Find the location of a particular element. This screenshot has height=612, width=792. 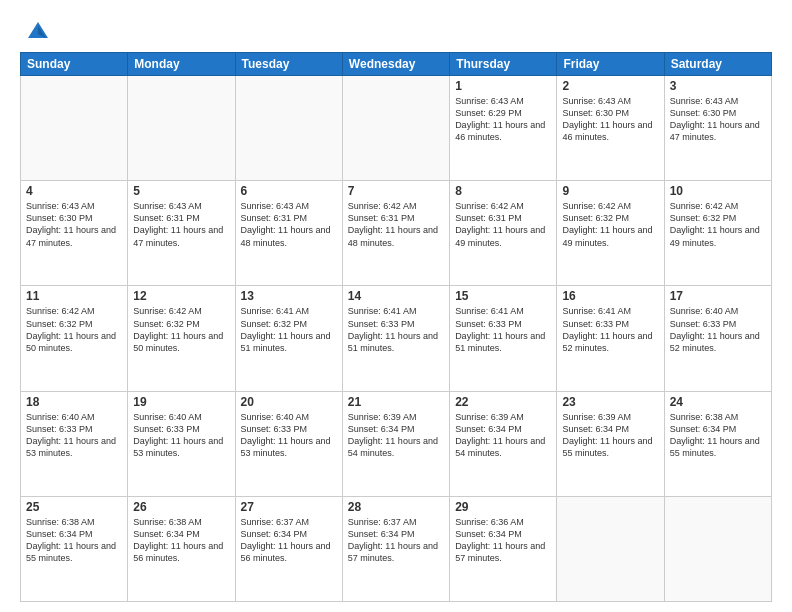

day-number: 17 is located at coordinates (718, 296).